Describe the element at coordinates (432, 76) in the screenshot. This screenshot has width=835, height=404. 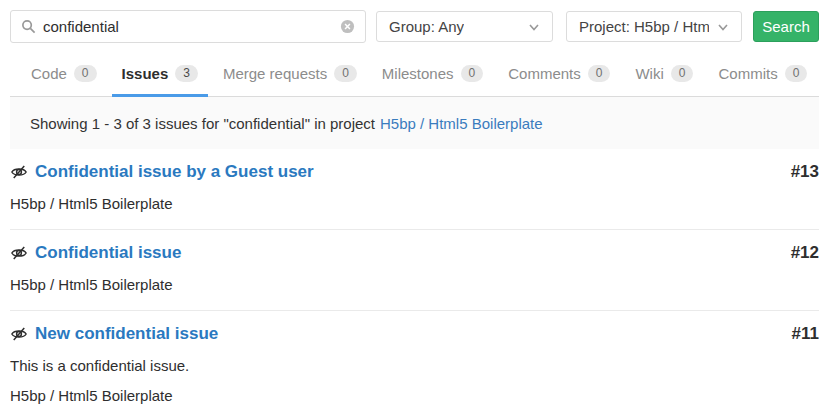
I see `tab-milestones: Milestones 0` at that location.